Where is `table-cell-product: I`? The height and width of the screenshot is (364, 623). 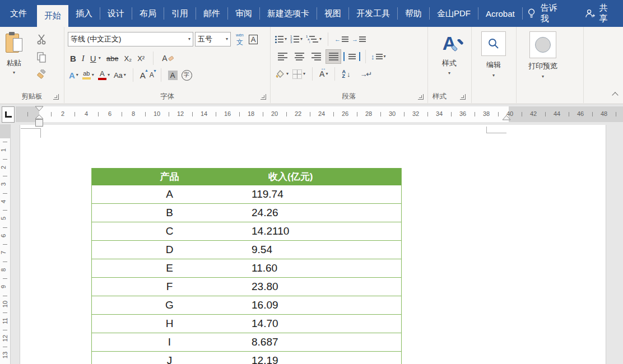
table-cell-product: I is located at coordinates (169, 342).